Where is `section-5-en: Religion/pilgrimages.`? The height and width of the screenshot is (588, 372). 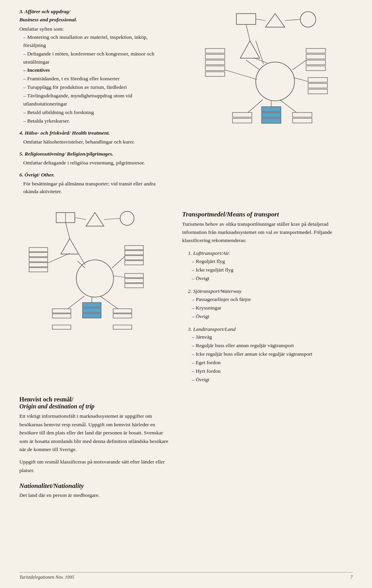
section-5-en: Religion/pilgrimages. is located at coordinates (90, 154).